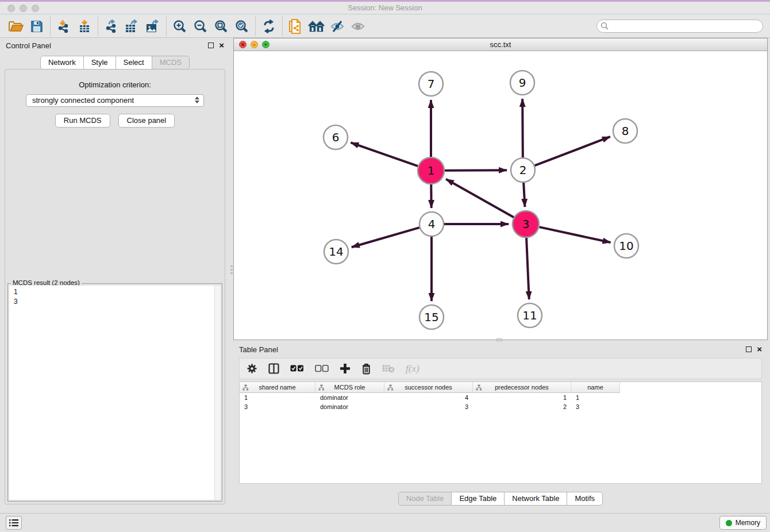  I want to click on import-network-button, so click(64, 26).